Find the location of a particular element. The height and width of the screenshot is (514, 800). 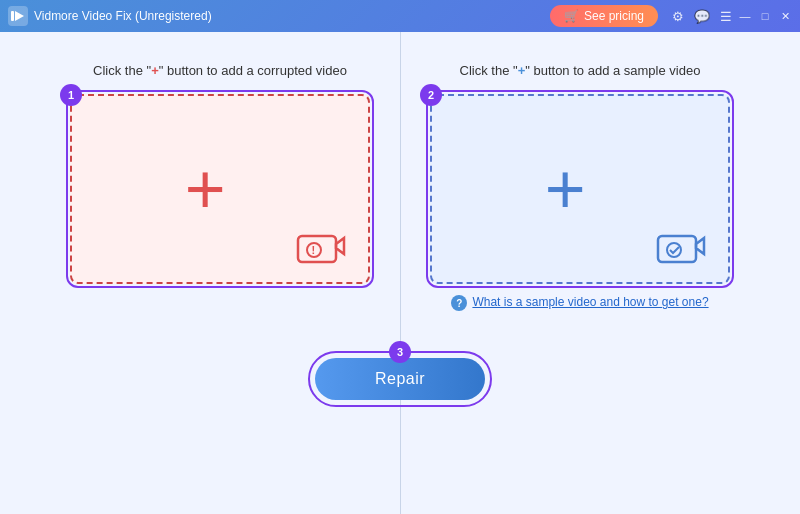

minimize-button: — is located at coordinates (745, 16).